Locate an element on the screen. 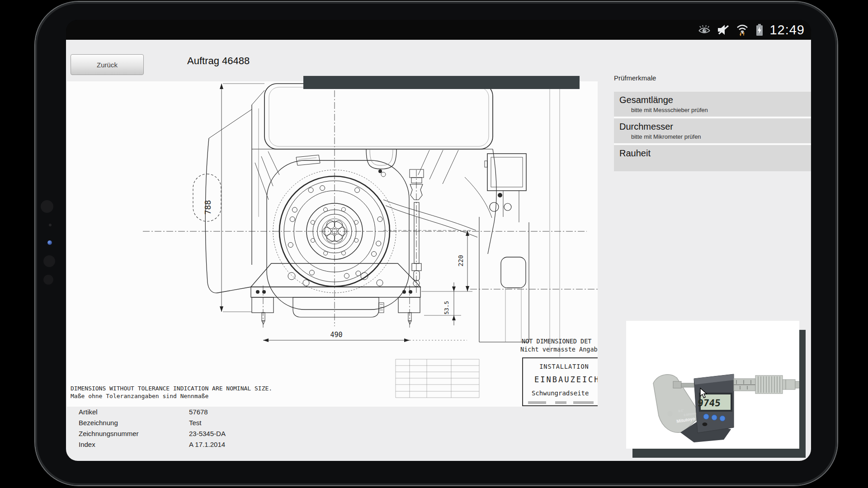  inspection-list: Gesamtlänge bitte mit Messschieber prüfe… is located at coordinates (712, 131).